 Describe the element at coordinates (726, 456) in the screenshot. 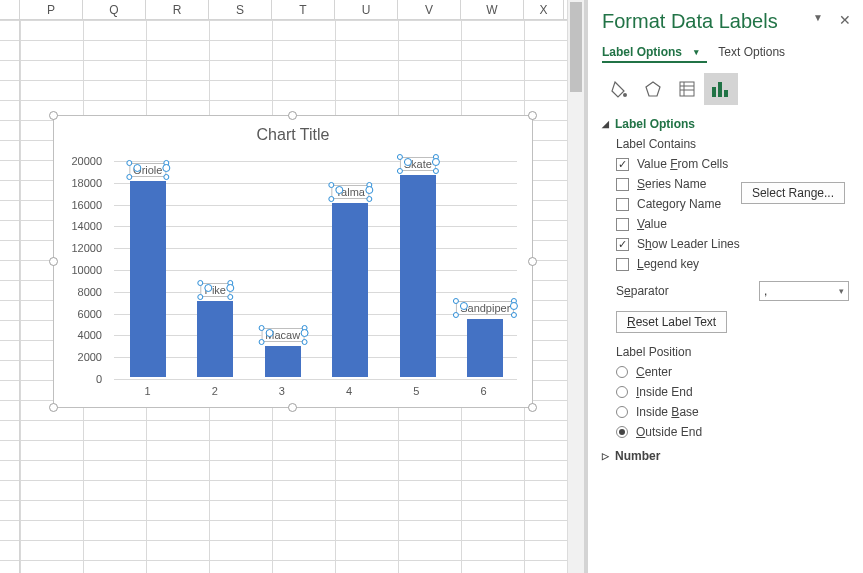

I see `section-number: ▷Number` at that location.